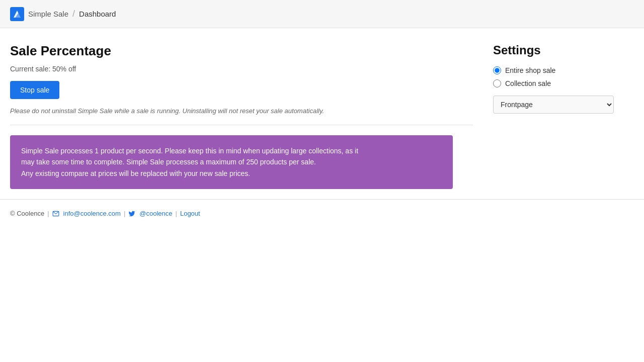  Describe the element at coordinates (553, 105) in the screenshot. I see `collection-dropdown: Frontpage All products Sale items` at that location.